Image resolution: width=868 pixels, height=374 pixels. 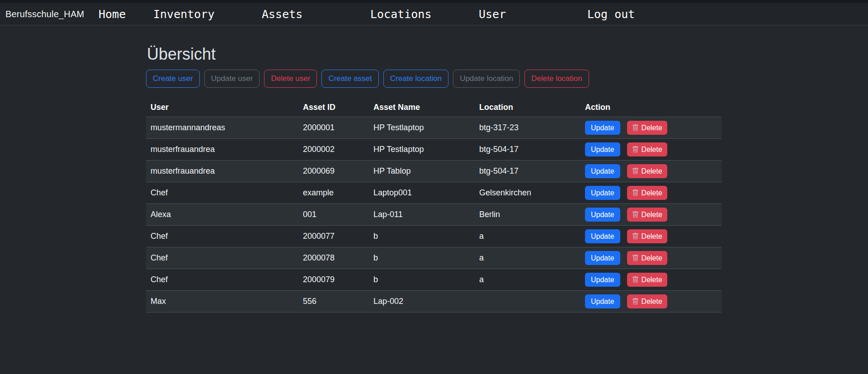 I want to click on cell-asset-id: 2000002, so click(x=334, y=150).